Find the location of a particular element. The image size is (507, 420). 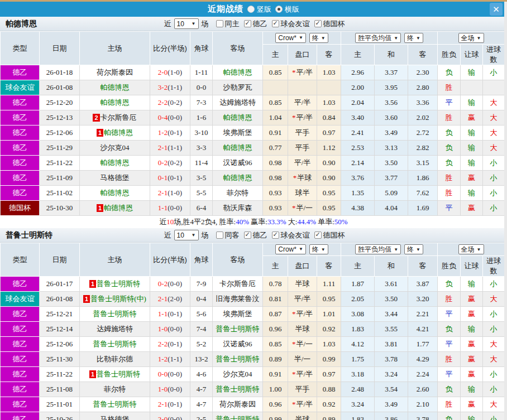

result-goals: 小 is located at coordinates (494, 163).